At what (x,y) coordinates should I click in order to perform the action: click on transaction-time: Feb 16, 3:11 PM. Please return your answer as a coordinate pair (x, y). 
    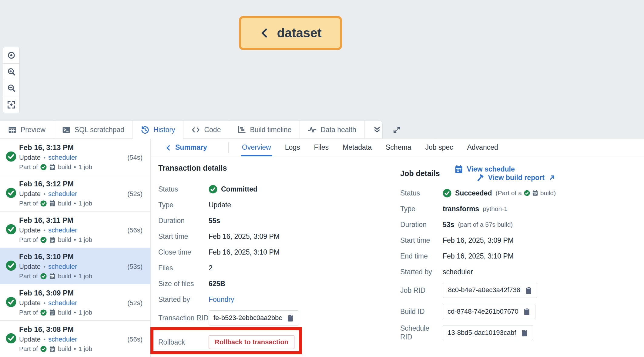
    Looking at the image, I should click on (72, 220).